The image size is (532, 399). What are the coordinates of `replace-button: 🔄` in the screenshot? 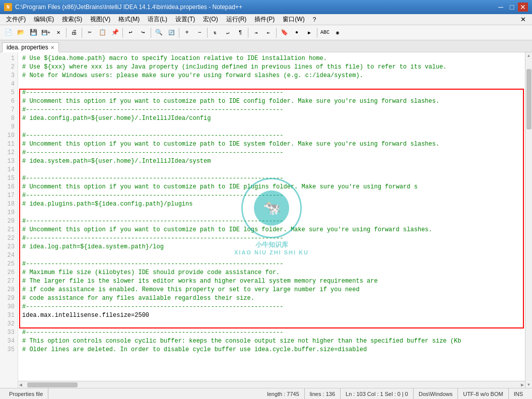 It's located at (171, 33).